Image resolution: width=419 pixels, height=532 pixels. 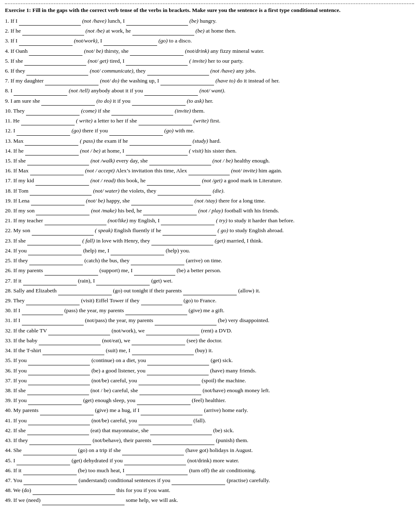 What do you see at coordinates (72, 82) in the screenshot?
I see `blank-7a` at bounding box center [72, 82].